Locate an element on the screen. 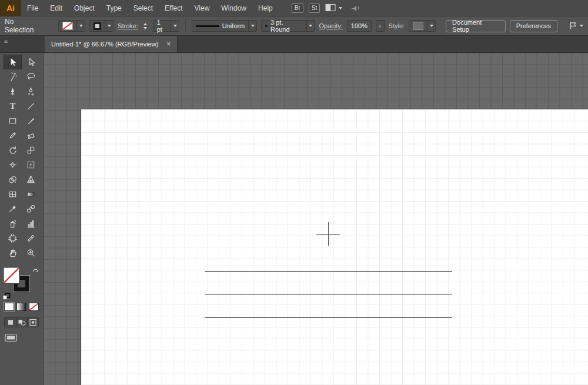  stroke-weight-stepper is located at coordinates (146, 26).